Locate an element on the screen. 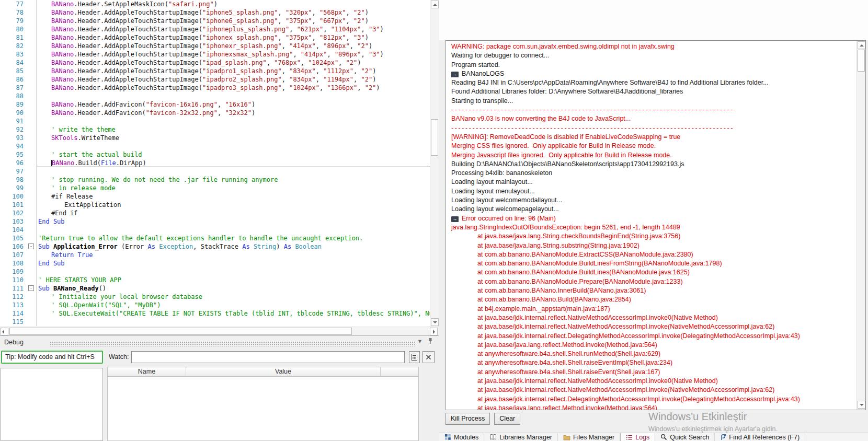  editor-vertical-scrollbar is located at coordinates (434, 163).